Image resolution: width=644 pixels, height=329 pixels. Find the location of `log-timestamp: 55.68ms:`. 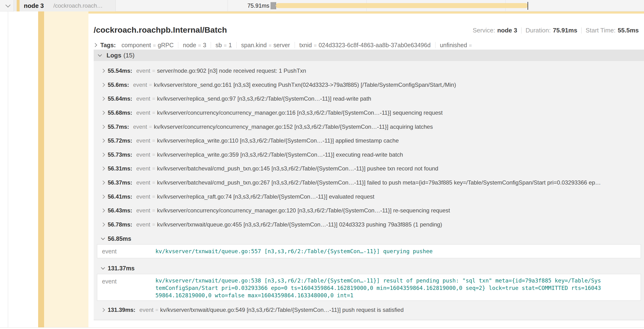

log-timestamp: 55.68ms: is located at coordinates (120, 113).